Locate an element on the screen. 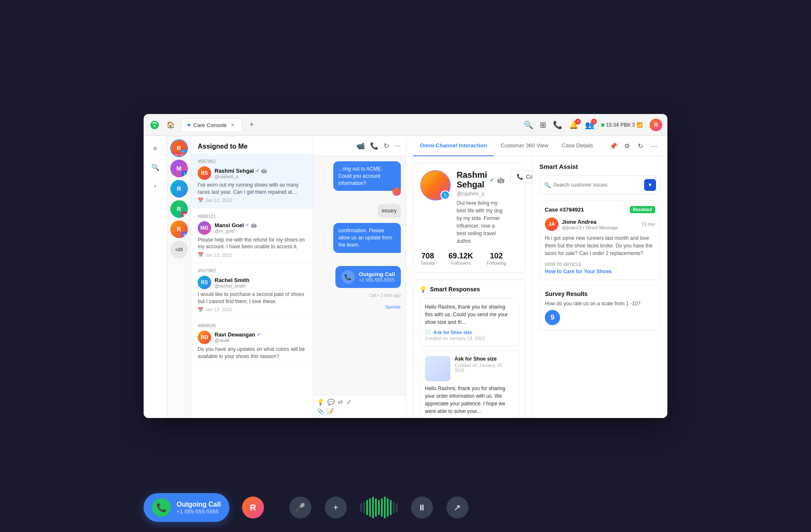 The height and width of the screenshot is (532, 811). tab-customer-360: Customer 360 View is located at coordinates (525, 146).